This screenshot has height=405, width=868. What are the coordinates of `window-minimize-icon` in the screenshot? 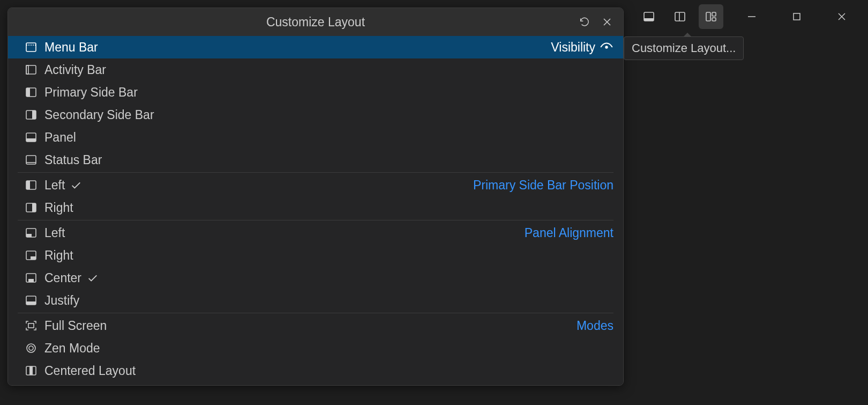 It's located at (752, 17).